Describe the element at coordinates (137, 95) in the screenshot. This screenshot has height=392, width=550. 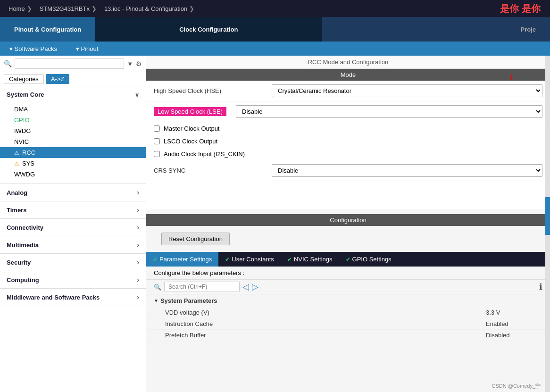
I see `chevron-down-icon: ∨` at that location.